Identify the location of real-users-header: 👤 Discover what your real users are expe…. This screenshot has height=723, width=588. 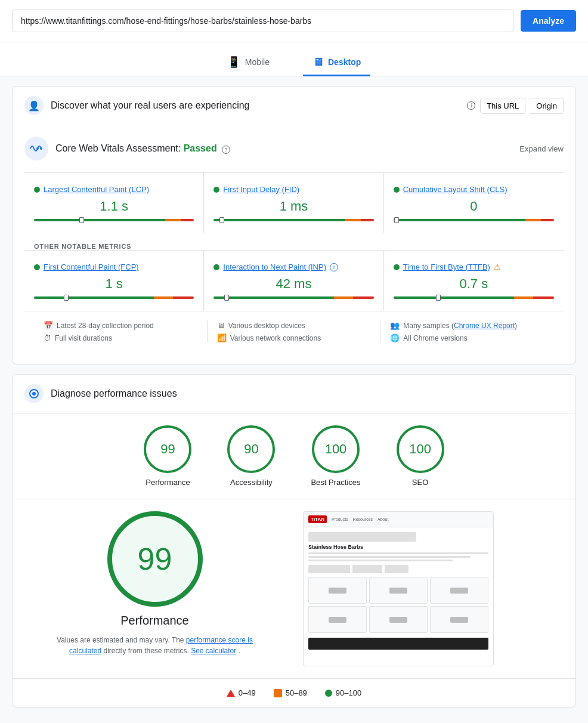
(294, 106).